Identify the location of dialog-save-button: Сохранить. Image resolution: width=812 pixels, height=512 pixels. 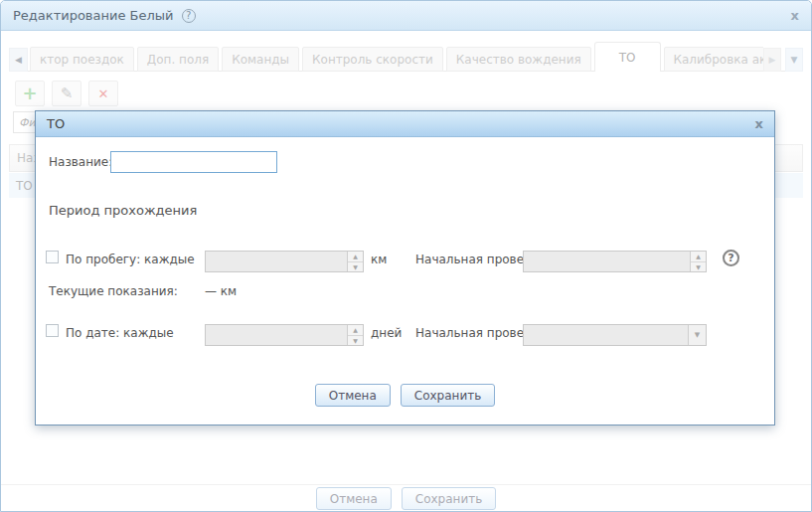
(448, 396).